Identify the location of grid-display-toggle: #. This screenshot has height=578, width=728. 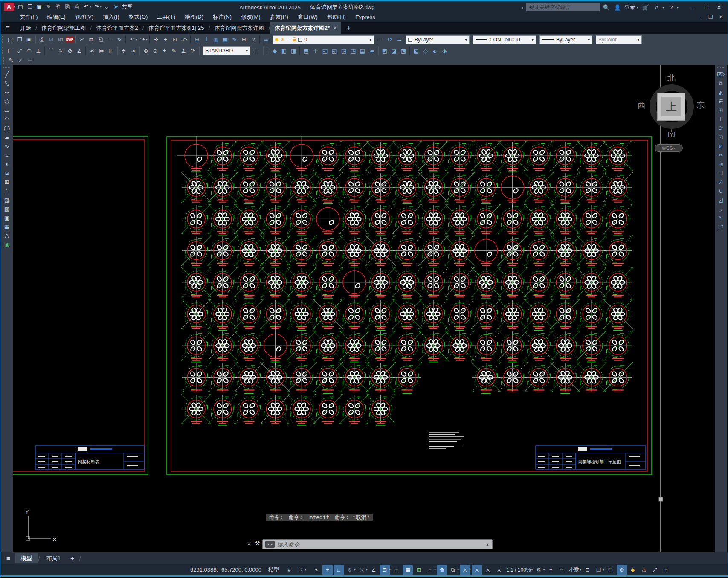
(289, 570).